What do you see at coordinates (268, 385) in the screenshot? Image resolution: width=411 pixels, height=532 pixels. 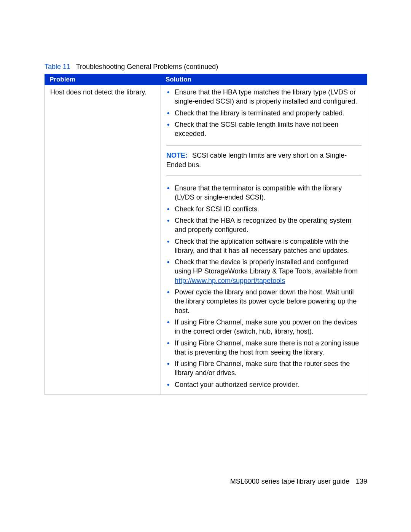 I see `list-item: Contact your authorized service provider…` at bounding box center [268, 385].